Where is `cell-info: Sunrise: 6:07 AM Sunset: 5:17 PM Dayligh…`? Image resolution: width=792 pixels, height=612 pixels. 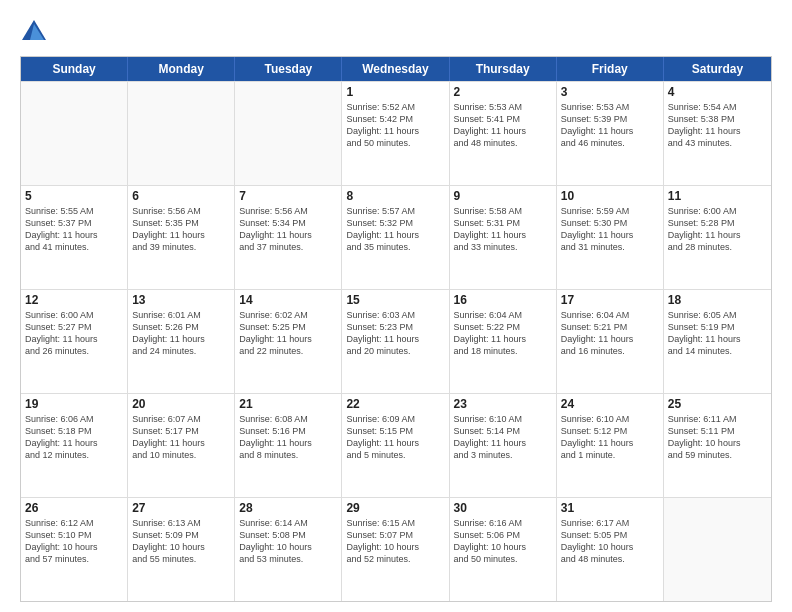
cell-info: Sunrise: 6:07 AM Sunset: 5:17 PM Dayligh… is located at coordinates (181, 438).